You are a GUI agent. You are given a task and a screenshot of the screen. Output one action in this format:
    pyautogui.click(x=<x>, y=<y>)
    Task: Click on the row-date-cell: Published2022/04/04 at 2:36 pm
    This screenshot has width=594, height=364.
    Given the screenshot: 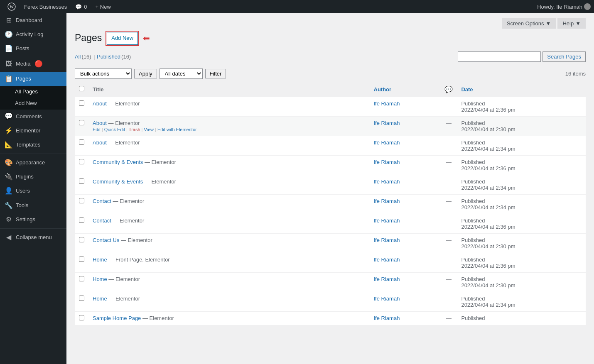 What is the action you would take?
    pyautogui.click(x=521, y=262)
    